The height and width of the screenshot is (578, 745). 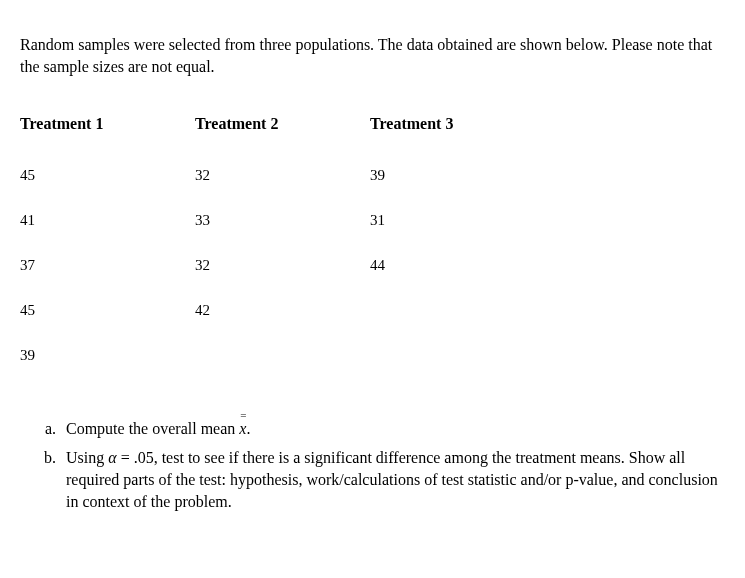 I want to click on question-a-text-post: ., so click(x=248, y=428).